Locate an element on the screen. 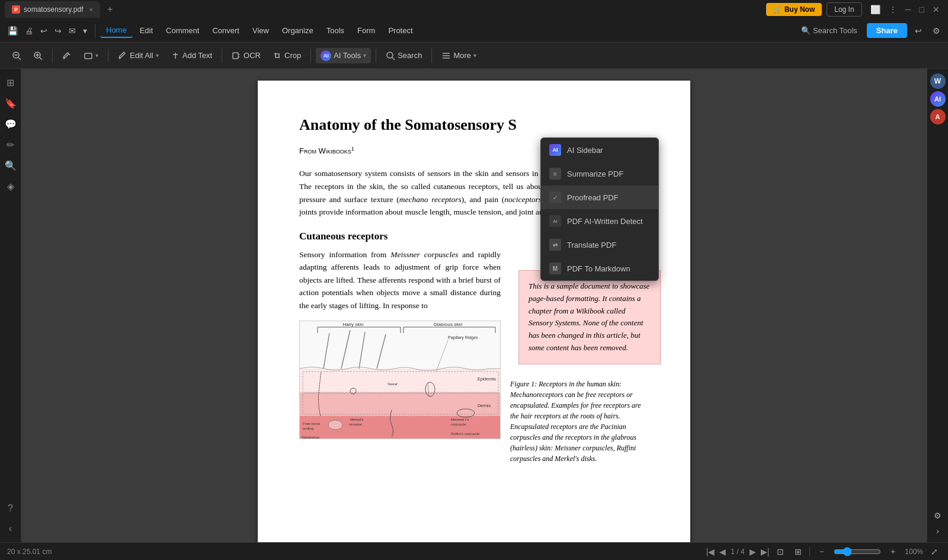 Image resolution: width=948 pixels, height=560 pixels. last-page-button: ▶| is located at coordinates (766, 552).